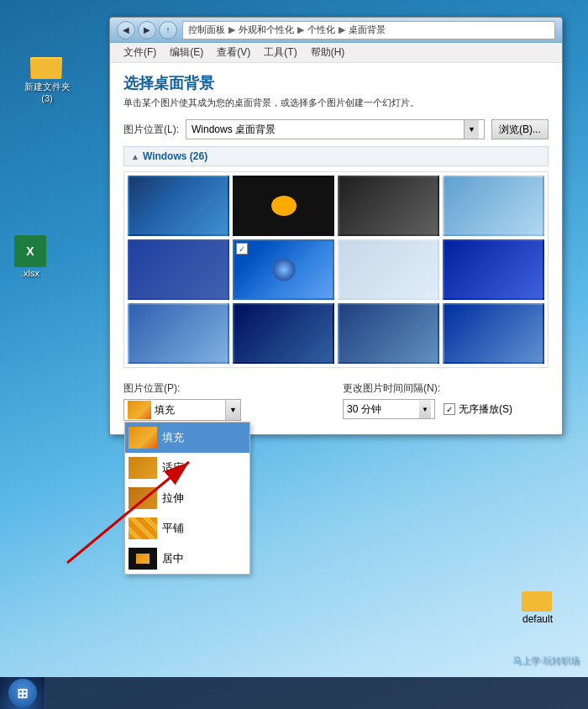  I want to click on menu-file: 文件(F), so click(139, 52).